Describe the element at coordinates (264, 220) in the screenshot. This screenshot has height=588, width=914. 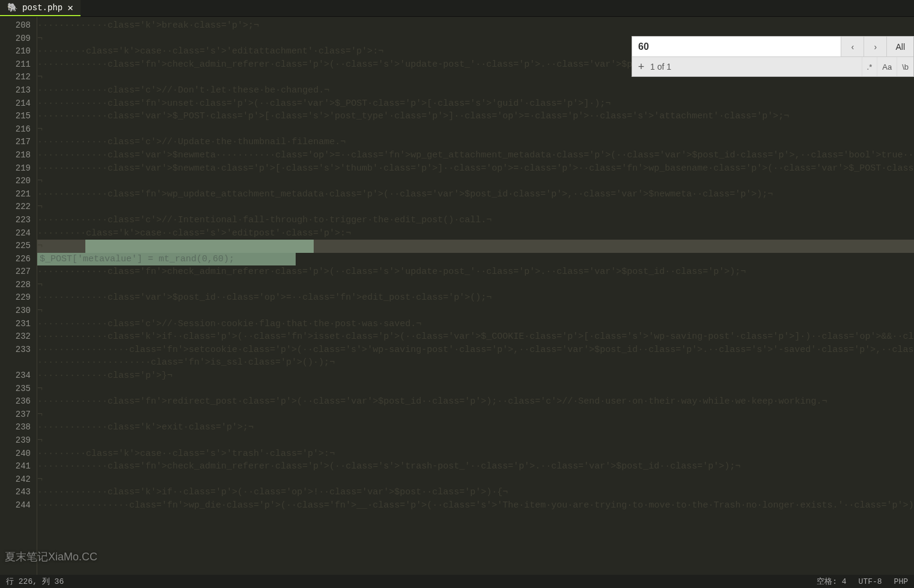
I see `code-text: ·············class='c'>//·Intentional·fa…` at that location.